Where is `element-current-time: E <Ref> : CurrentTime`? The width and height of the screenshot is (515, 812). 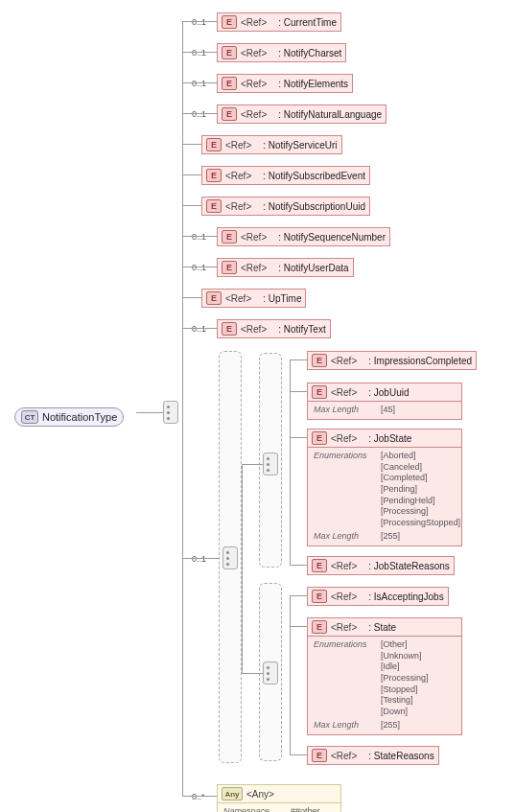
element-current-time: E <Ref> : CurrentTime is located at coordinates (279, 22).